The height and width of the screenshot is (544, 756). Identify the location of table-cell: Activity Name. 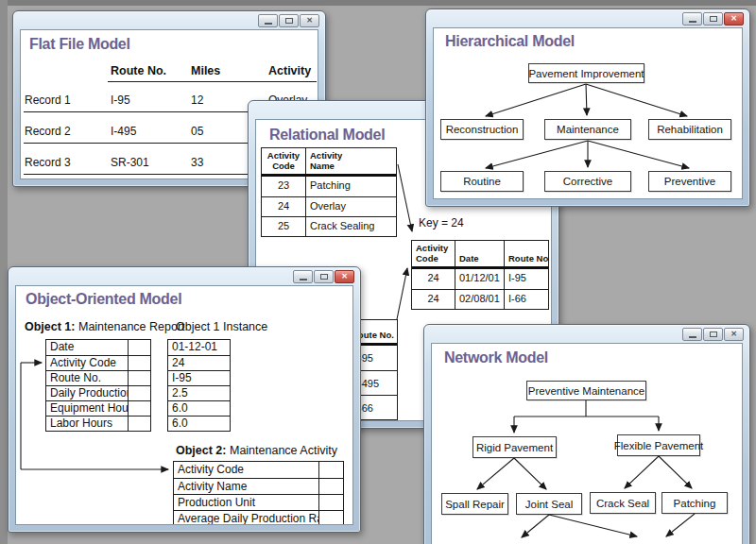
(246, 486).